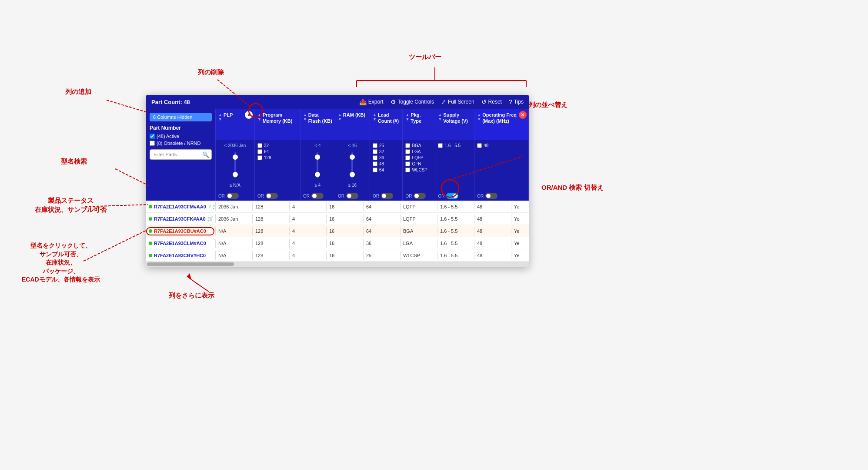 The image size is (868, 470). Describe the element at coordinates (419, 165) in the screenshot. I see `pkg-type-filter-area: BGA LGA LQFP QFN` at that location.